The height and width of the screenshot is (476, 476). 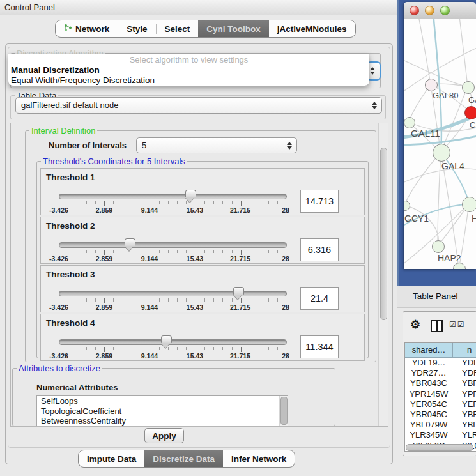 What do you see at coordinates (70, 105) in the screenshot?
I see `table-data-value: galFiltered.sif default node` at bounding box center [70, 105].